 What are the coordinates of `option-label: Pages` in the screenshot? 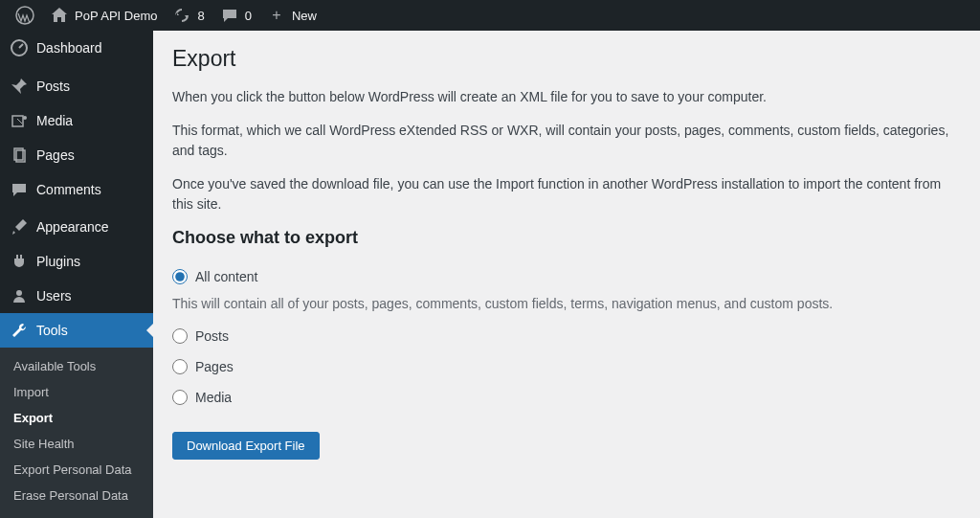 It's located at (214, 367).